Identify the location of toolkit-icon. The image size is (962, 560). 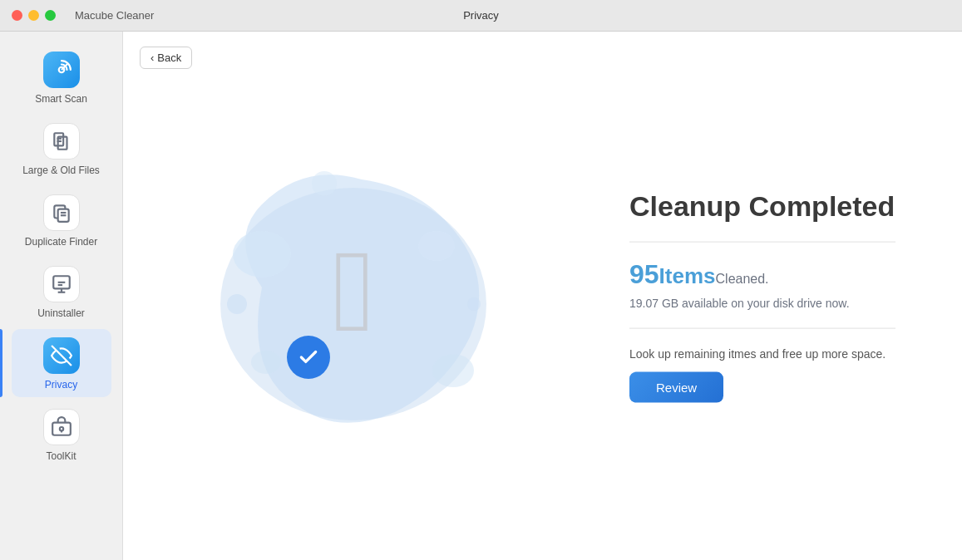
(62, 427).